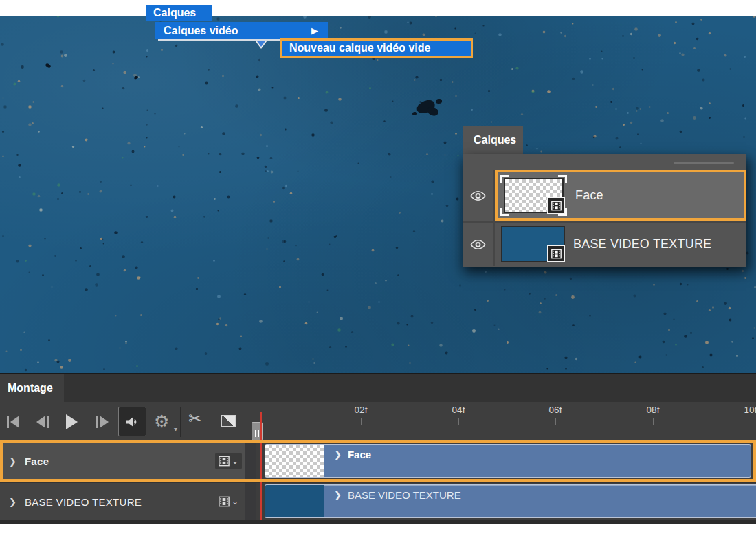 This screenshot has width=756, height=538. I want to click on ruler-label: 02f, so click(362, 410).